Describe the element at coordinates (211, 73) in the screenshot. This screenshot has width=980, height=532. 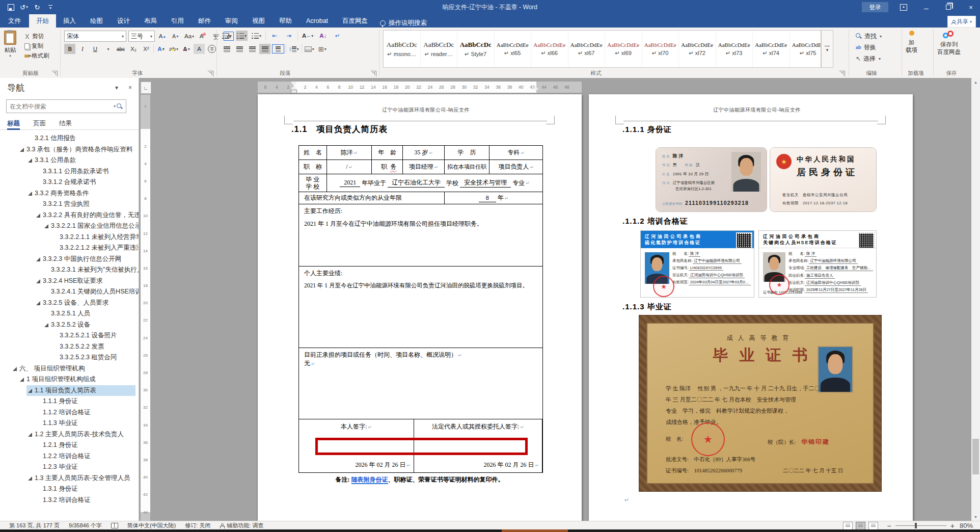
I see `font-dialog-launcher` at that location.